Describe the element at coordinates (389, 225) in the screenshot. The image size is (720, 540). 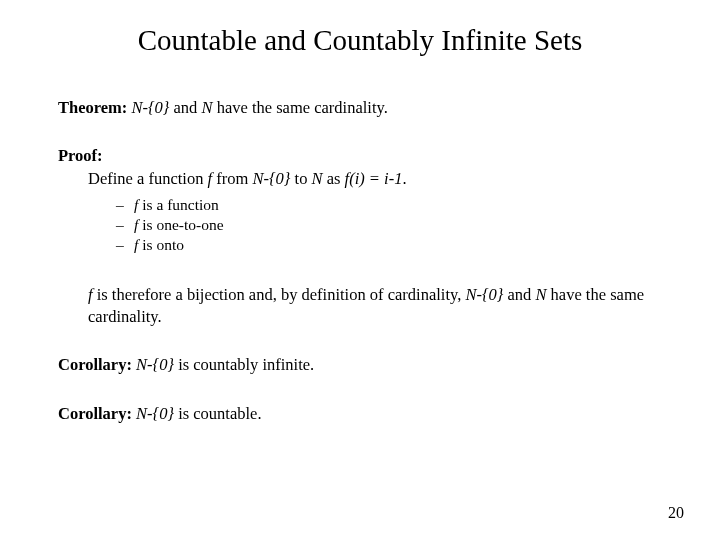
I see `list-item: f is one-to-one` at that location.